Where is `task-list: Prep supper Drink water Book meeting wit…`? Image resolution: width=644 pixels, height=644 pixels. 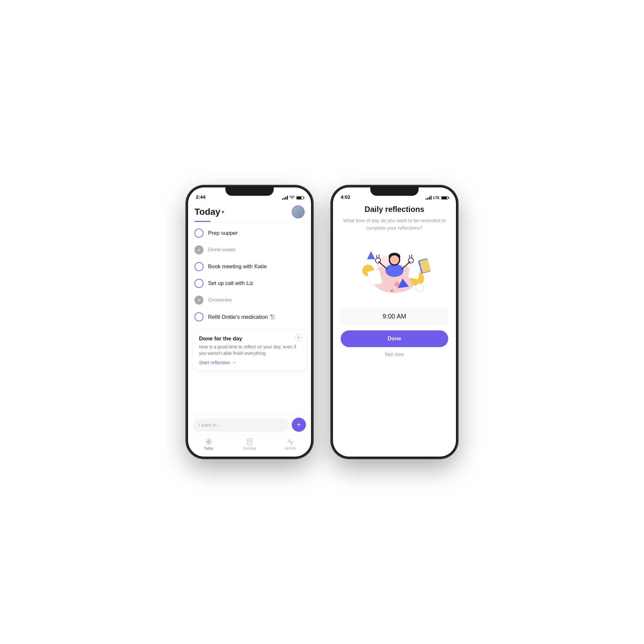 task-list: Prep supper Drink water Book meeting wit… is located at coordinates (249, 318).